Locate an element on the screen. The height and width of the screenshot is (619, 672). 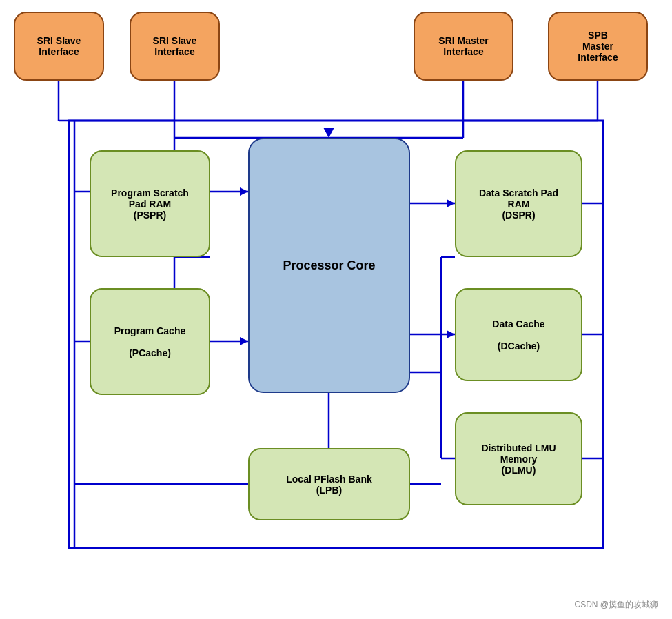
dcache-box: Data Cache(DCache) is located at coordinates (518, 335).